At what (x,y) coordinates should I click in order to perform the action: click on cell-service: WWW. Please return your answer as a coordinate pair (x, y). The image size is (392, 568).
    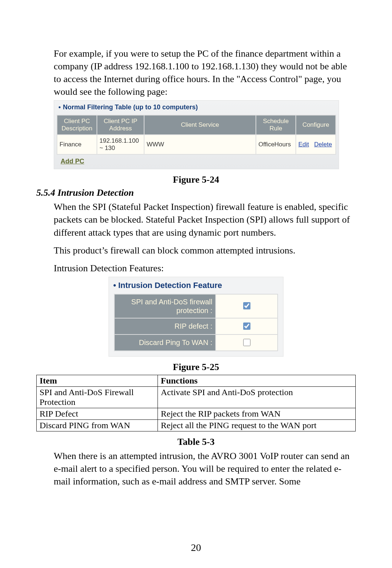
    Looking at the image, I should click on (200, 145).